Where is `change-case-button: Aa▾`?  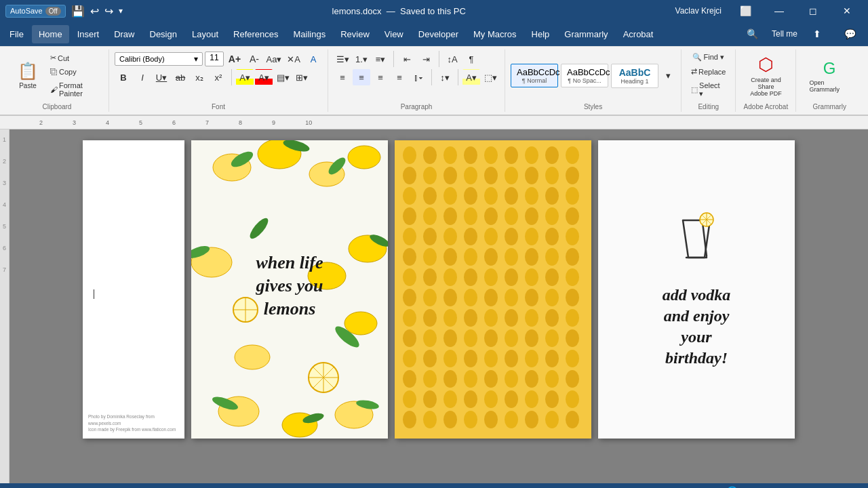
change-case-button: Aa▾ is located at coordinates (274, 59).